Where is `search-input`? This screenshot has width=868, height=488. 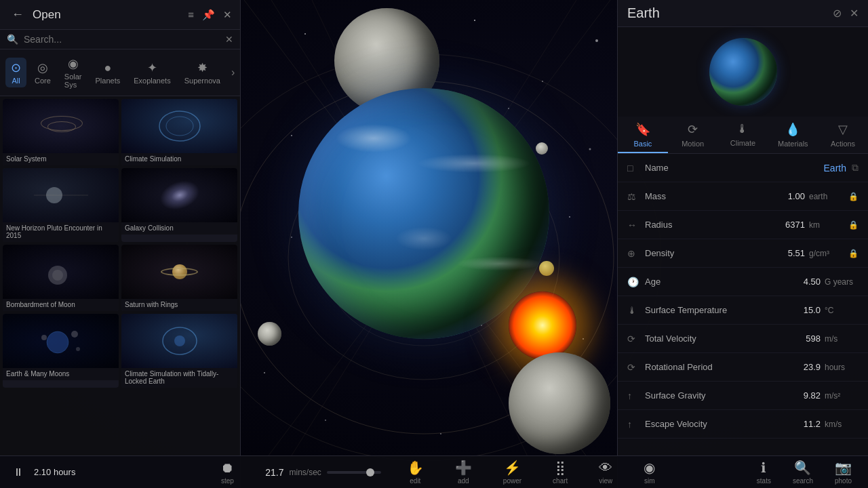 search-input is located at coordinates (125, 39).